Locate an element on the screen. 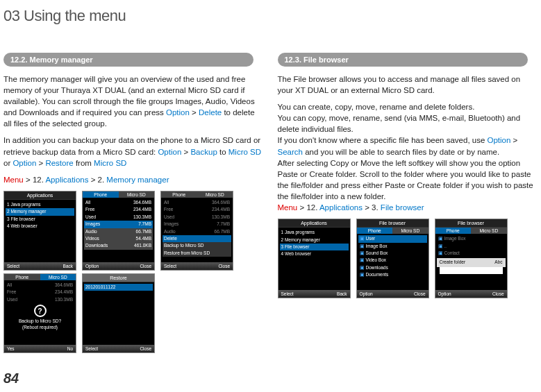 This screenshot has width=541, height=392. backup-link: Backup is located at coordinates (203, 152).